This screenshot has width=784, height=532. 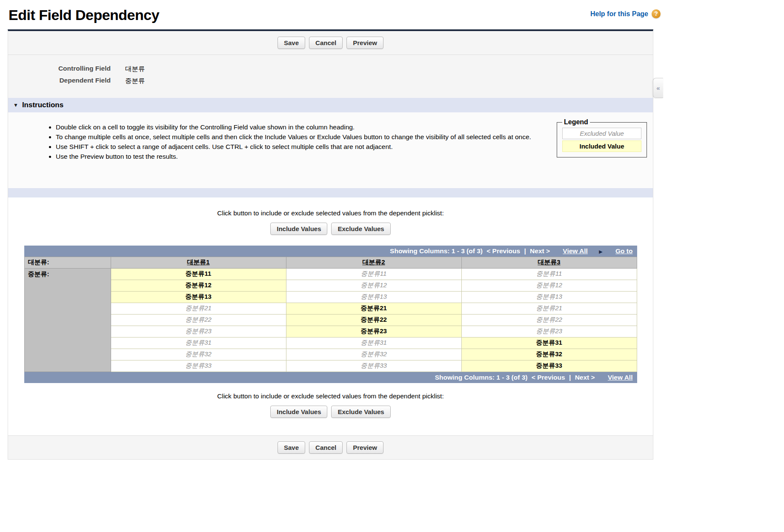 I want to click on dependent-field-value: 중분류, so click(x=135, y=81).